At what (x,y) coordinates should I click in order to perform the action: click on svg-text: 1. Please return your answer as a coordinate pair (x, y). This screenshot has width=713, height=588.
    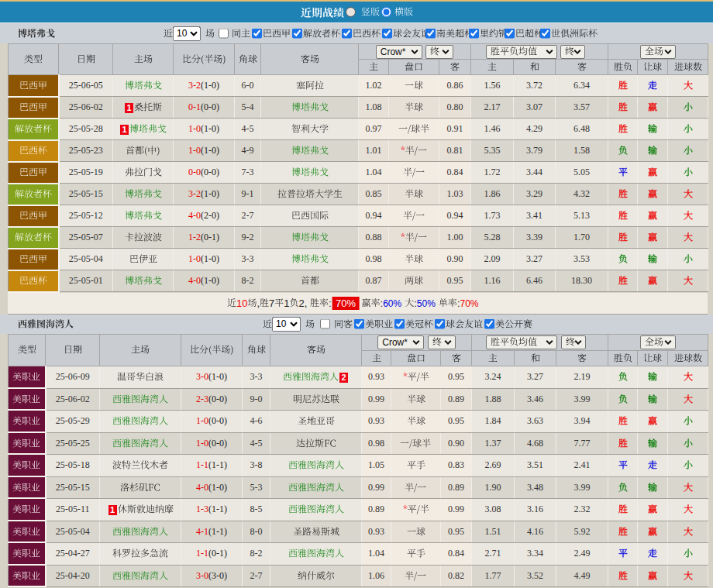
    Looking at the image, I should click on (287, 304).